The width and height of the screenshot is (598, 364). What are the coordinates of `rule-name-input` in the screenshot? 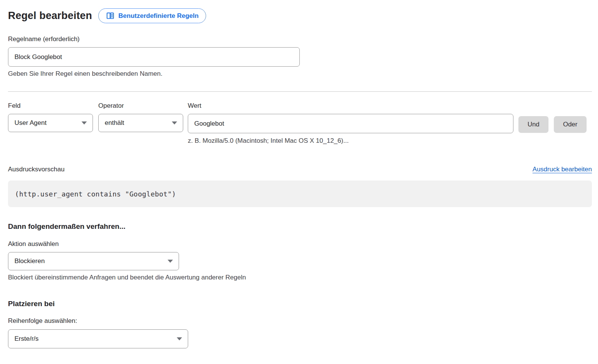 It's located at (154, 57).